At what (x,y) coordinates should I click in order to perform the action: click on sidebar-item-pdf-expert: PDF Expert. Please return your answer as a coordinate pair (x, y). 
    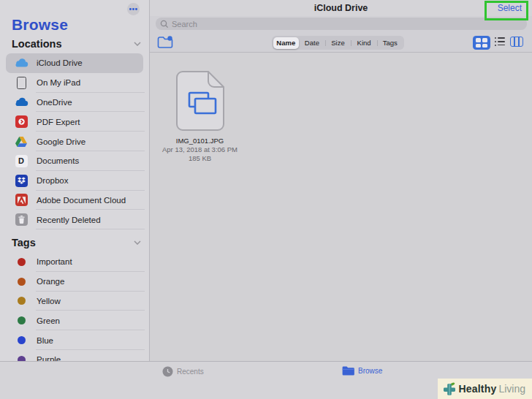
    Looking at the image, I should click on (75, 121).